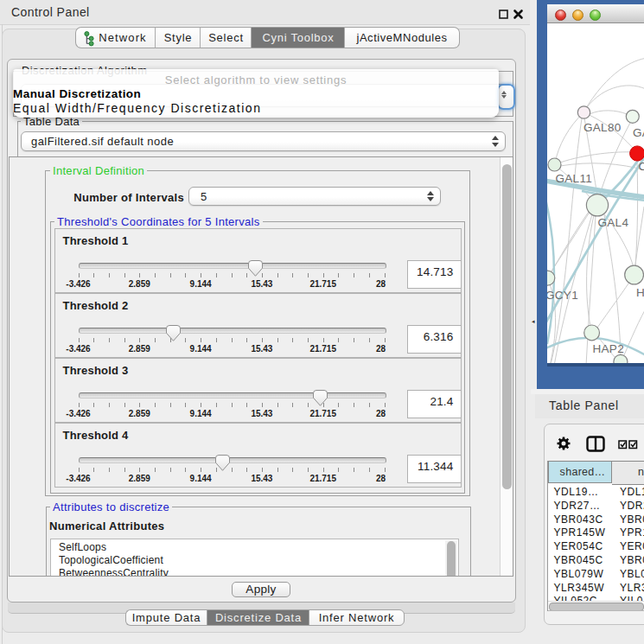 The image size is (644, 644). What do you see at coordinates (603, 126) in the screenshot?
I see `svg-text: GAL80` at bounding box center [603, 126].